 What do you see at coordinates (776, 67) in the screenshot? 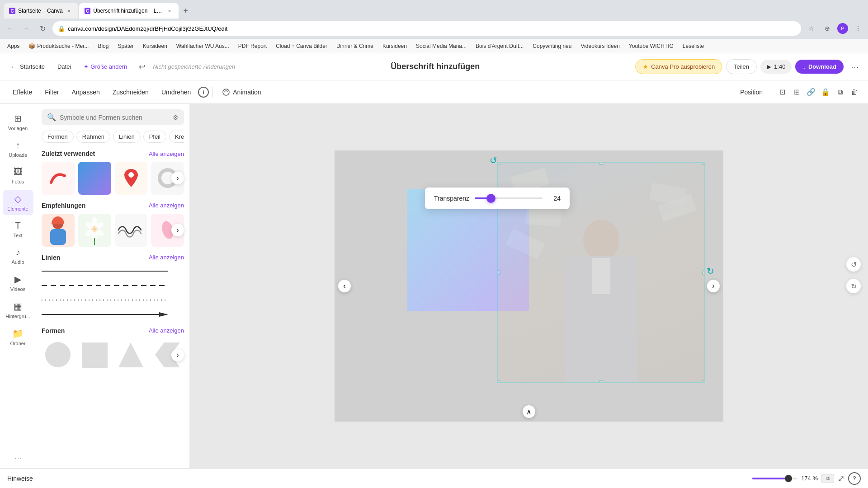
I see `play-button: ▶ 1:40` at bounding box center [776, 67].